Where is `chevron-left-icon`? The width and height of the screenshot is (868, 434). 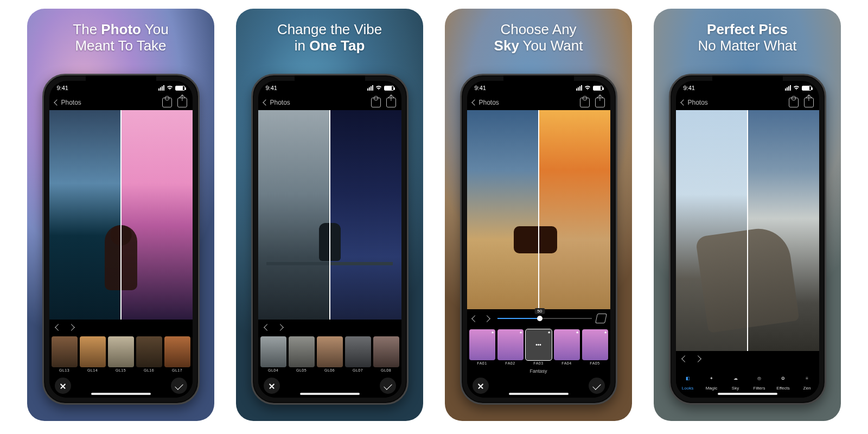
chevron-left-icon is located at coordinates (474, 102).